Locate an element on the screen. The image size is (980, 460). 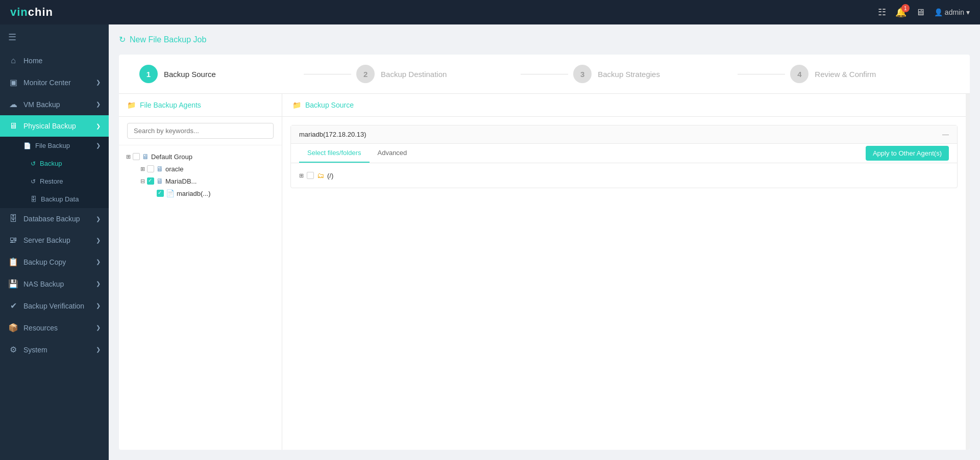
backup-source-icon: 📁 is located at coordinates (297, 105).